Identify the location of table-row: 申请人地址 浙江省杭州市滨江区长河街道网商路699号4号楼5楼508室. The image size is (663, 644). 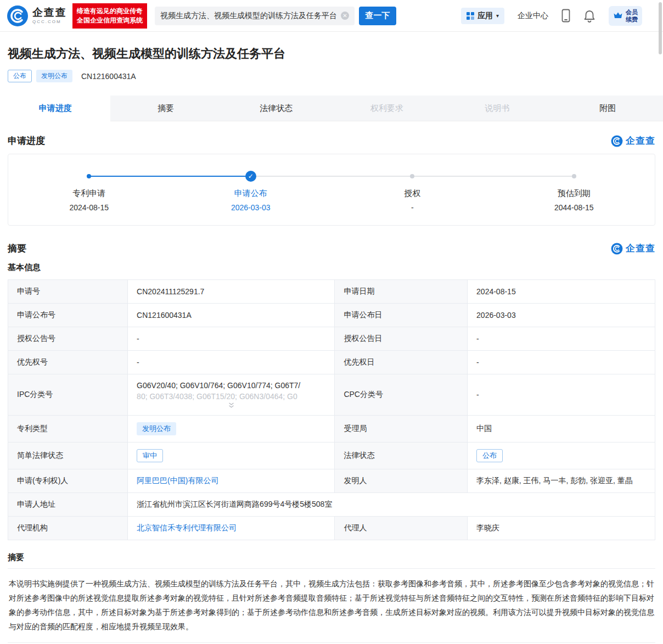
(332, 505).